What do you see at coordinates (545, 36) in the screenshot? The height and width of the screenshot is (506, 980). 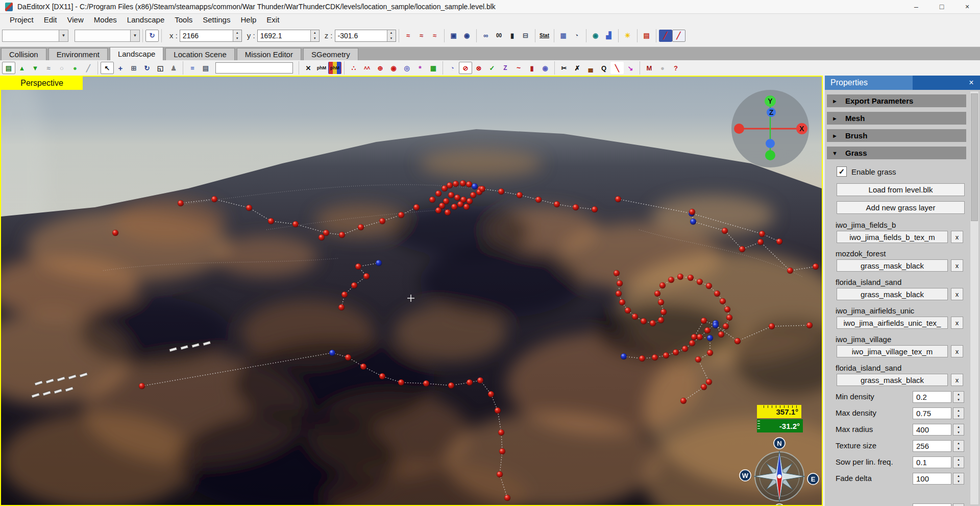 I see `stat-icon: Stat` at bounding box center [545, 36].